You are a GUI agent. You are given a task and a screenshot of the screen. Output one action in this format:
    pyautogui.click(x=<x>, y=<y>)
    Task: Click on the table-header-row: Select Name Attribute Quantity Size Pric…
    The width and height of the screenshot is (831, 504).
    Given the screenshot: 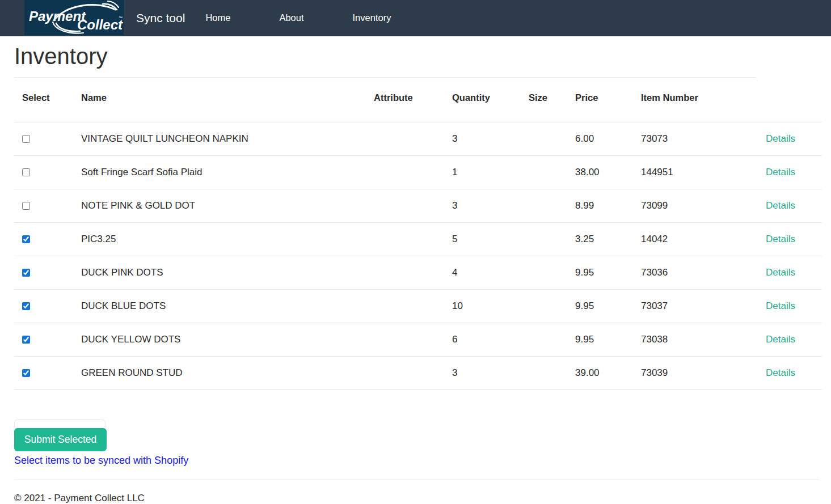 What is the action you would take?
    pyautogui.click(x=418, y=100)
    